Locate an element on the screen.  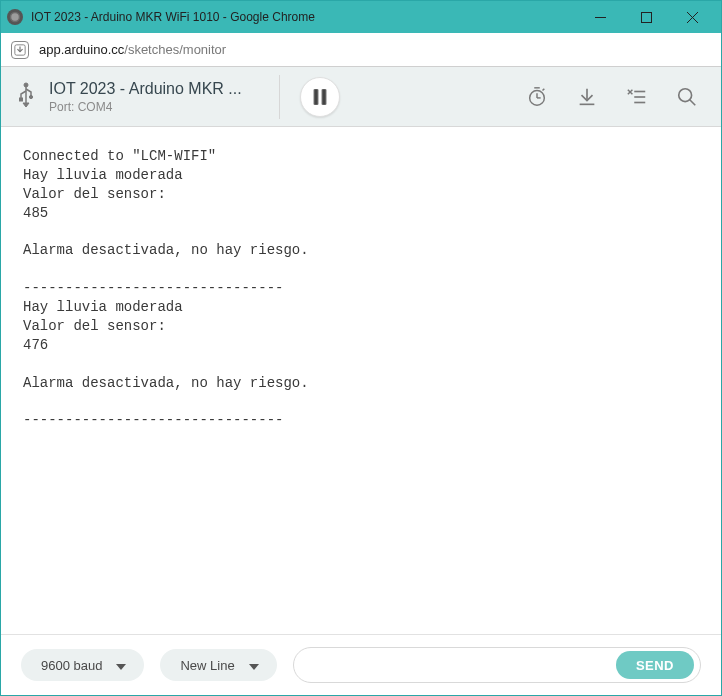
sketch-name: IOT 2023 - Arduino MKR ... is located at coordinates (154, 89).